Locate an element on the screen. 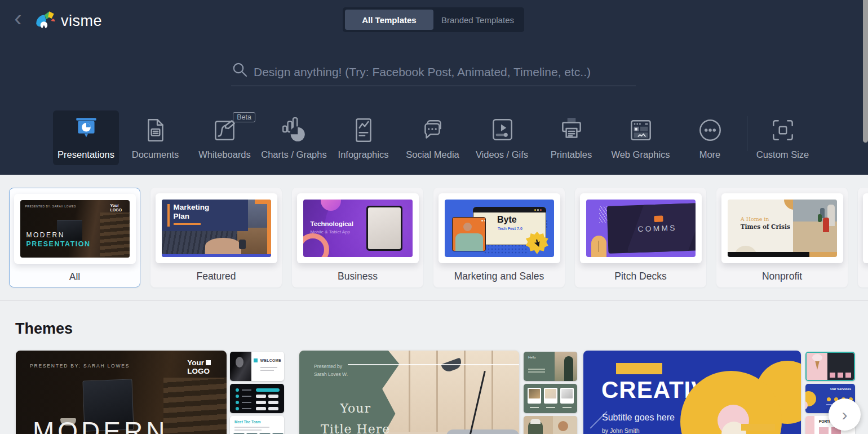 This screenshot has width=868, height=434. nav-item-more: More is located at coordinates (710, 138).